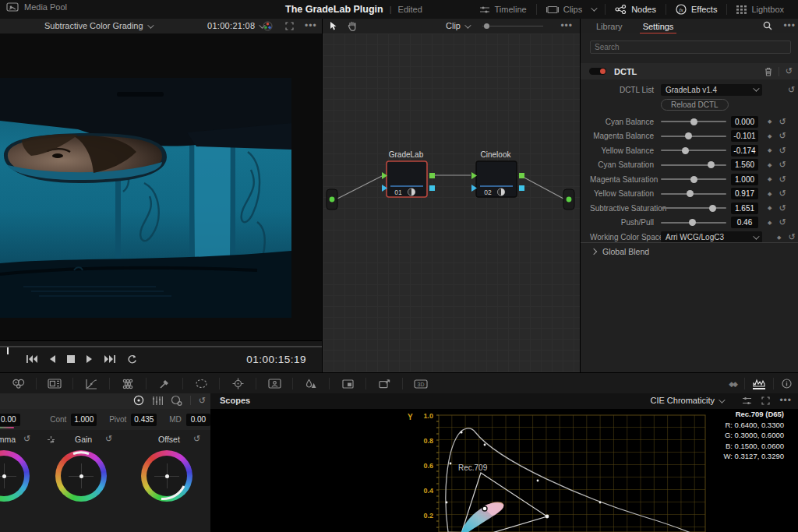 The width and height of the screenshot is (798, 532). Describe the element at coordinates (745, 165) in the screenshot. I see `slider-value: 1.560` at that location.